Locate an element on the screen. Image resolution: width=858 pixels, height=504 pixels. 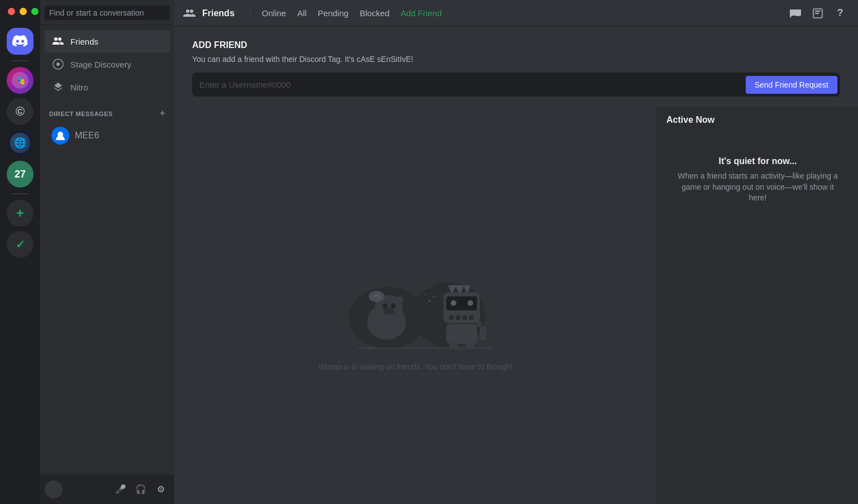
active-now-title: Active Now is located at coordinates (757, 120).